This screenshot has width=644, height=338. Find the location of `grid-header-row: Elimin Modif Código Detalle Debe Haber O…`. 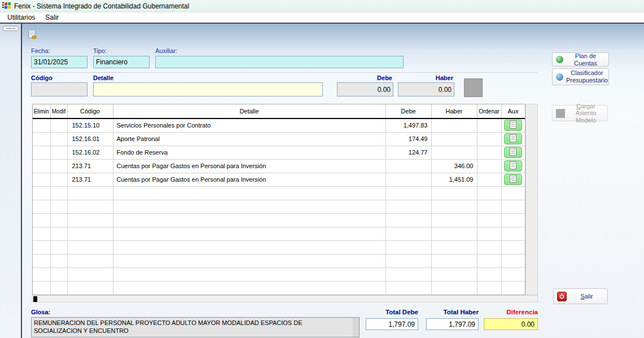

grid-header-row: Elimin Modif Código Detalle Debe Haber O… is located at coordinates (279, 112).